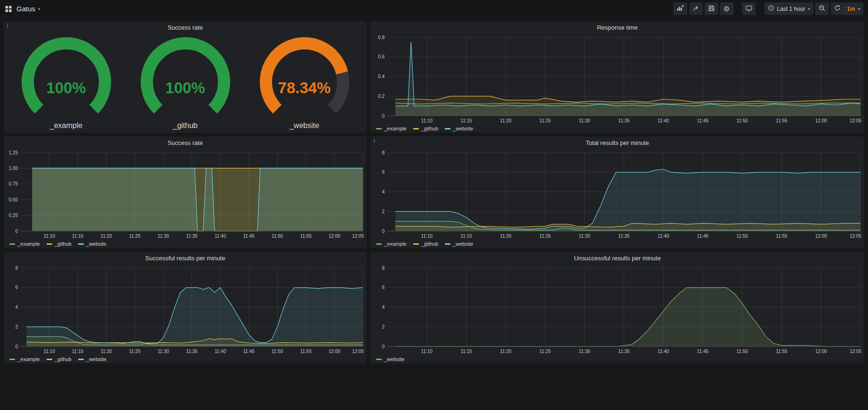 This screenshot has width=868, height=410. Describe the element at coordinates (28, 8) in the screenshot. I see `dashboard-title: Gatus ▾` at that location.